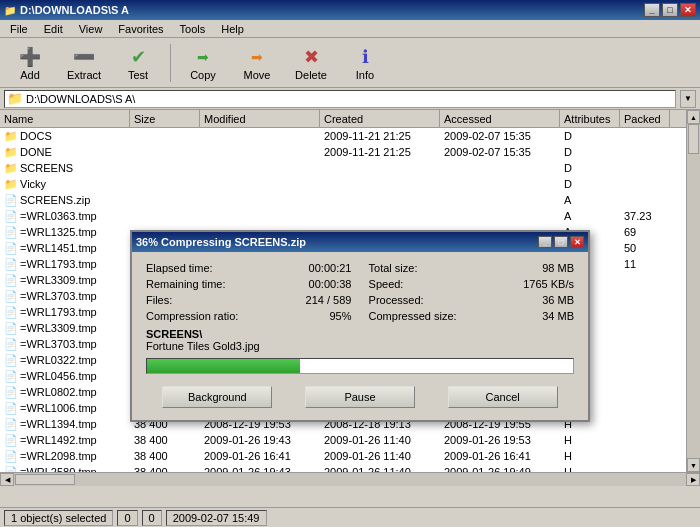  Describe the element at coordinates (340, 99) in the screenshot. I see `address-field: 📁 D:\DOWNLOADS\S A\` at that location.